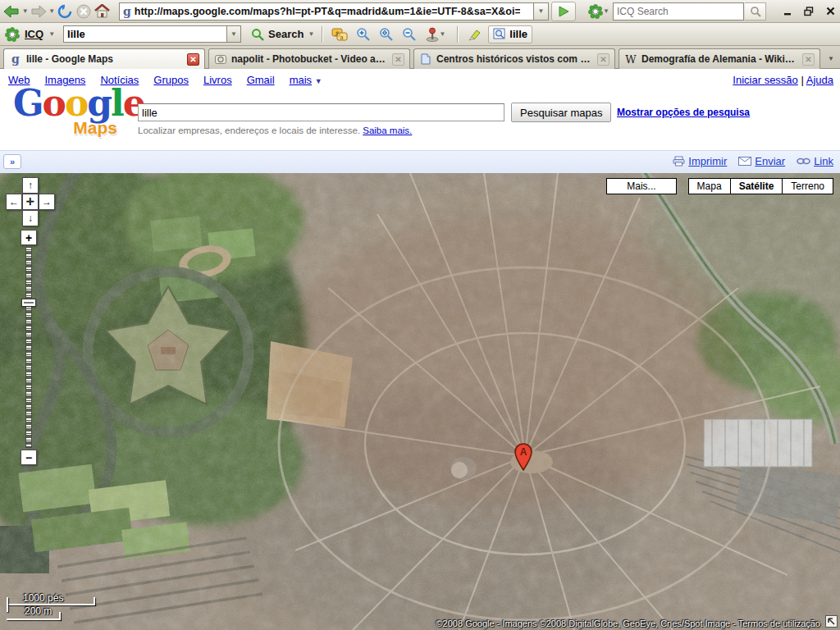 The width and height of the screenshot is (840, 630). What do you see at coordinates (765, 80) in the screenshot?
I see `signin-link: Iniciar sessão` at bounding box center [765, 80].